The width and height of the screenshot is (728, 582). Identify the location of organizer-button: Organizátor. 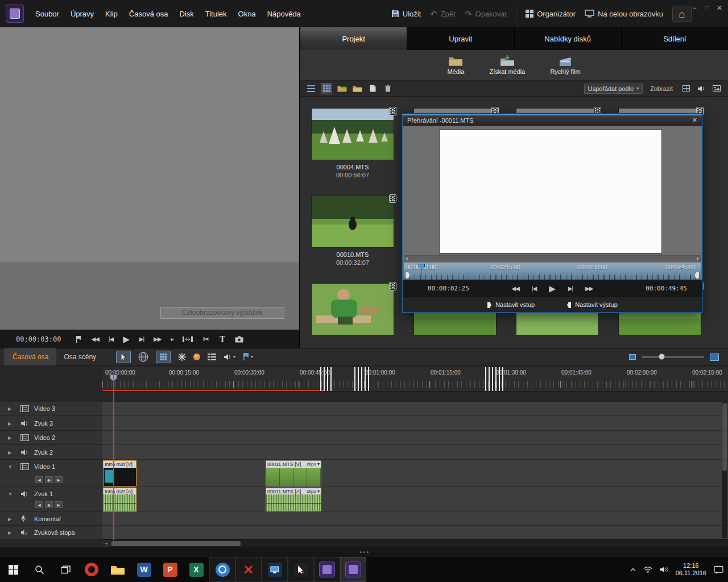
(551, 14).